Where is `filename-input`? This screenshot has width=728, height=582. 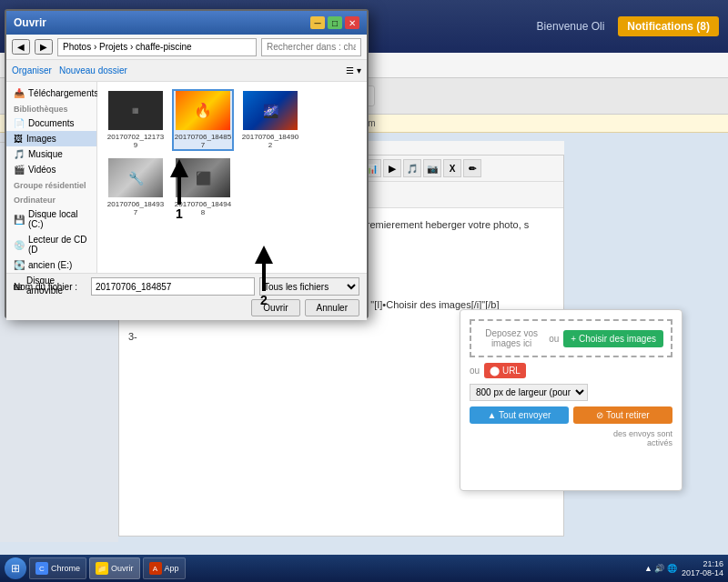
filename-input is located at coordinates (173, 286).